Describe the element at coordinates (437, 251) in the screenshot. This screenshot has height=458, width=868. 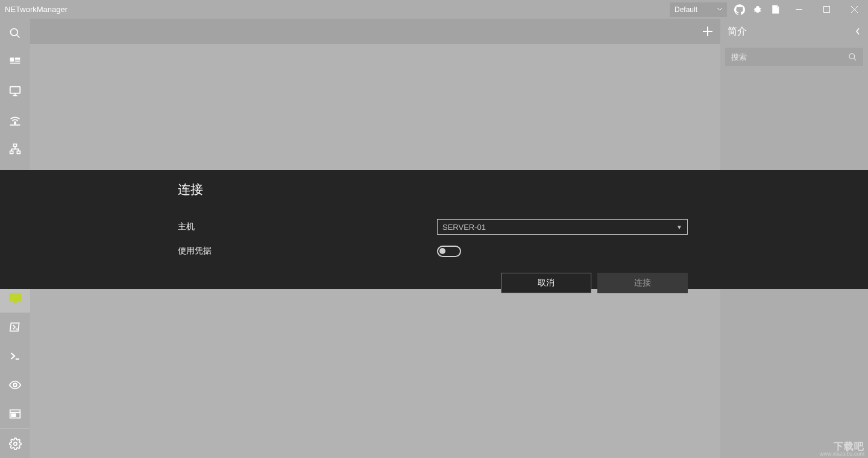
I see `credentials-row: 使用凭据` at that location.